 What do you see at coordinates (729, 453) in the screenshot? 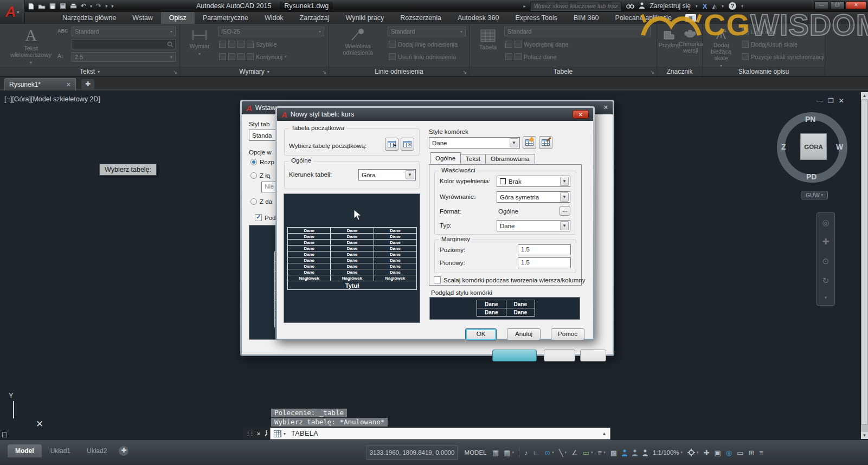
I see `hardware-acceleration-icon: ◎` at bounding box center [729, 453].